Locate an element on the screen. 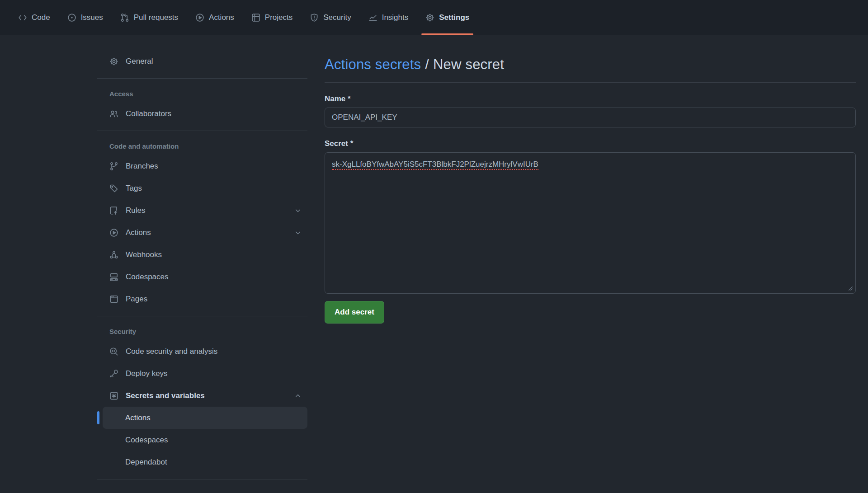  sidebar-item-label: Secrets and variables is located at coordinates (206, 396).